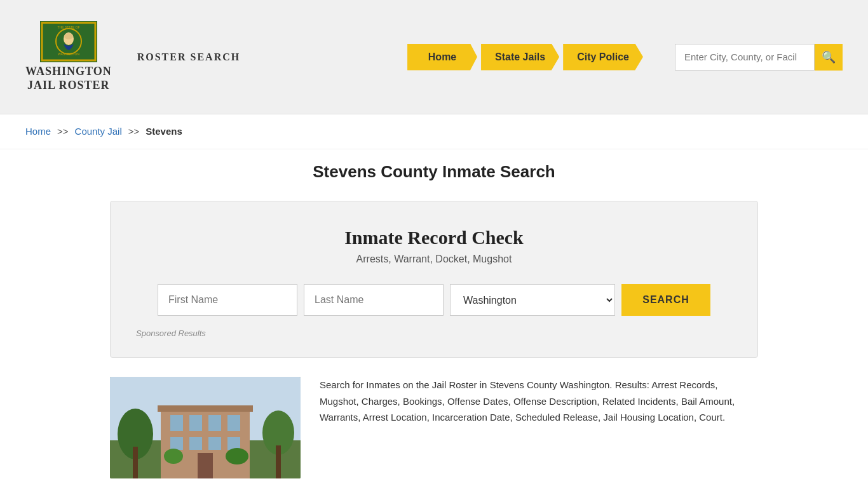 The height and width of the screenshot is (488, 868). What do you see at coordinates (69, 54) in the screenshot?
I see `svg-text: WASHINGTON` at bounding box center [69, 54].